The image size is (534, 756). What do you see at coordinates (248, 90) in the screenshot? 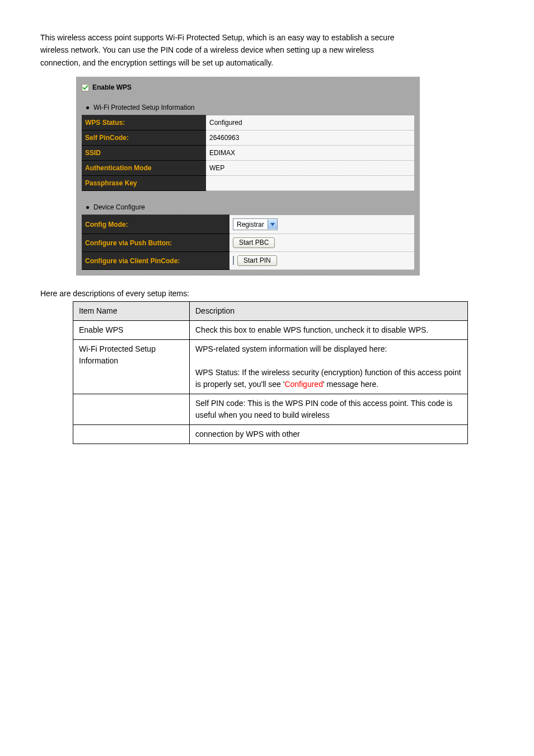
I see `enable-wps-row: Enable WPS` at bounding box center [248, 90].